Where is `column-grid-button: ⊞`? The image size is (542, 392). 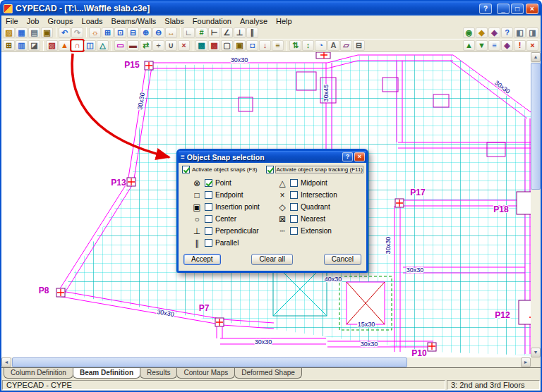 column-grid-button: ⊞ is located at coordinates (8, 45).